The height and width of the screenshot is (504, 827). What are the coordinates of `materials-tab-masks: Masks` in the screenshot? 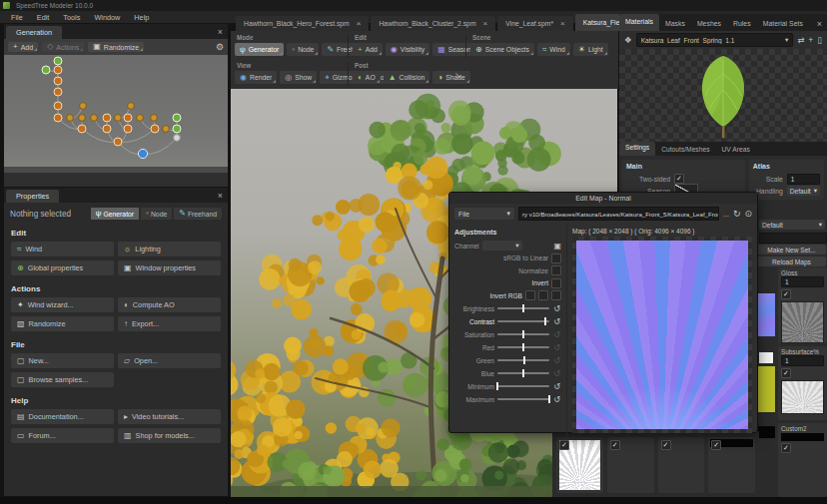 It's located at (675, 24).